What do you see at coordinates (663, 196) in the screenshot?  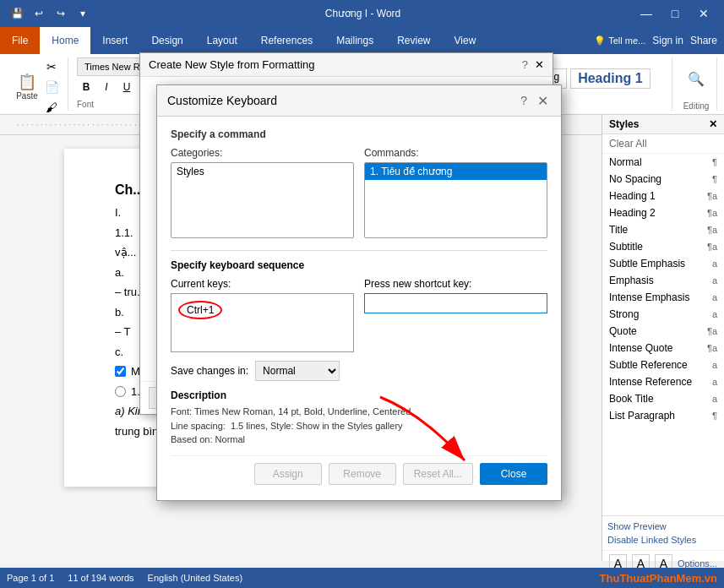 I see `style-item-heading1: Heading 1 ¶a` at bounding box center [663, 196].